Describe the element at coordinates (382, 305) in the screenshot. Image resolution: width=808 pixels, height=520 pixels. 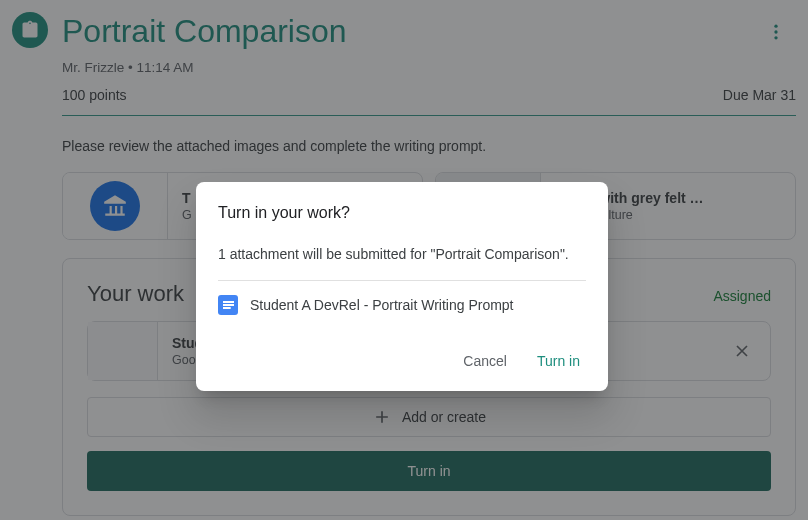
I see `dialog-attachment-name: Student A DevRel - Portrait Writing Prom…` at that location.